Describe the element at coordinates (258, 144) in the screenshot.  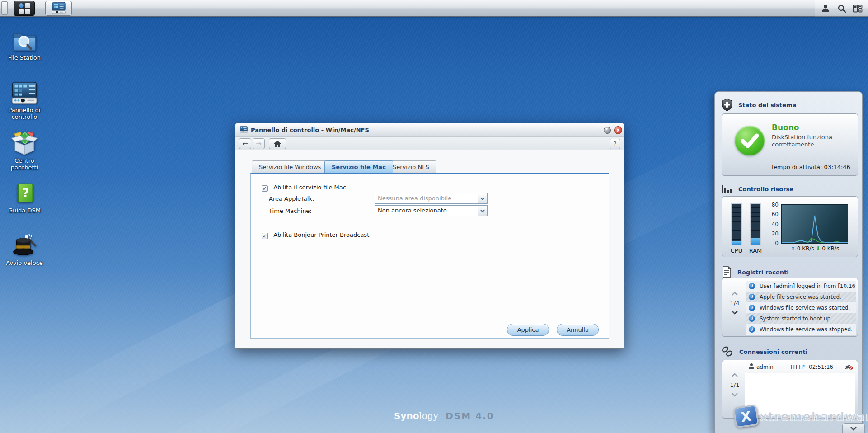
I see `forward-button: →` at that location.